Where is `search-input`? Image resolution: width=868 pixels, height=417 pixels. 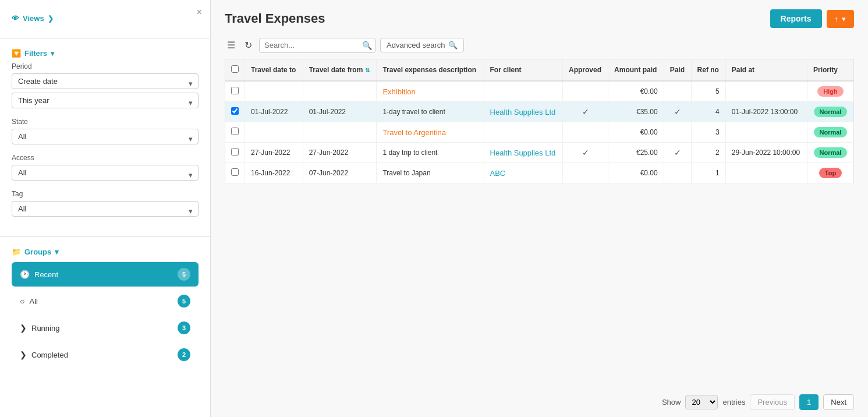 search-input is located at coordinates (313, 45).